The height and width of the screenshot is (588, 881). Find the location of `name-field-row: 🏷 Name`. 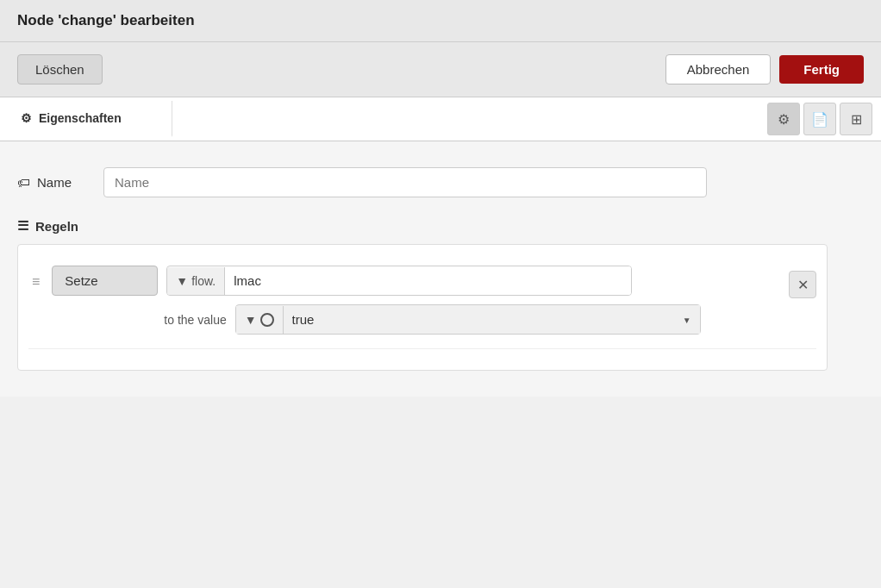

name-field-row: 🏷 Name is located at coordinates (440, 183).